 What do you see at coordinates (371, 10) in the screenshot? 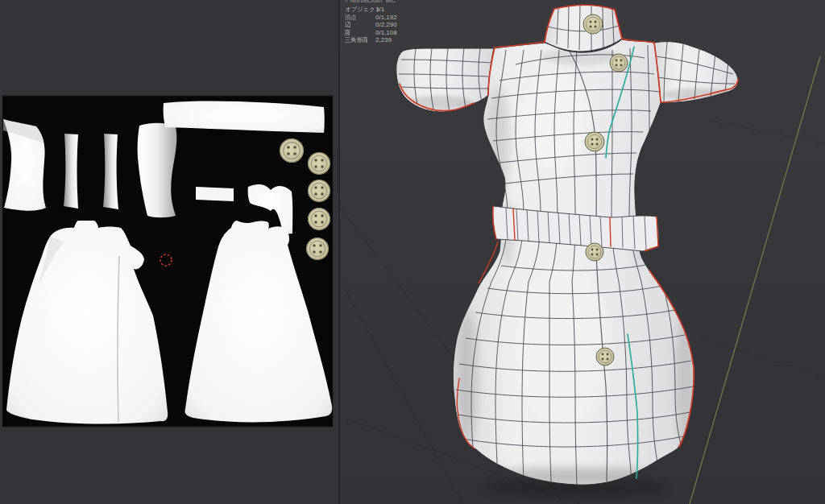
I see `stat-row-objects: オブジェクト1/1` at bounding box center [371, 10].